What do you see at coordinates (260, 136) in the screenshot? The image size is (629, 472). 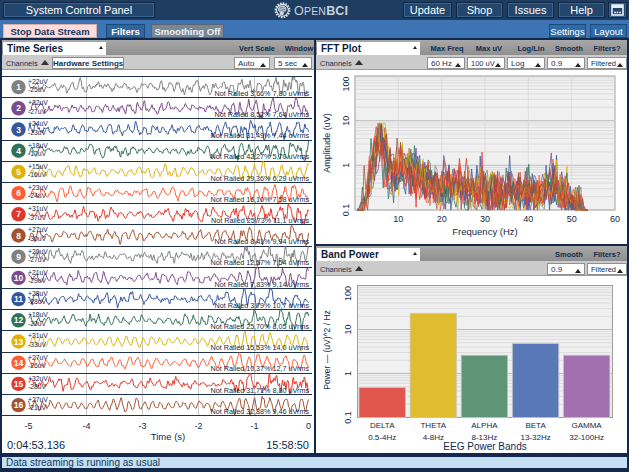 I see `svg-text: Not Railed 31,49% 7,44 uVrms` at bounding box center [260, 136].